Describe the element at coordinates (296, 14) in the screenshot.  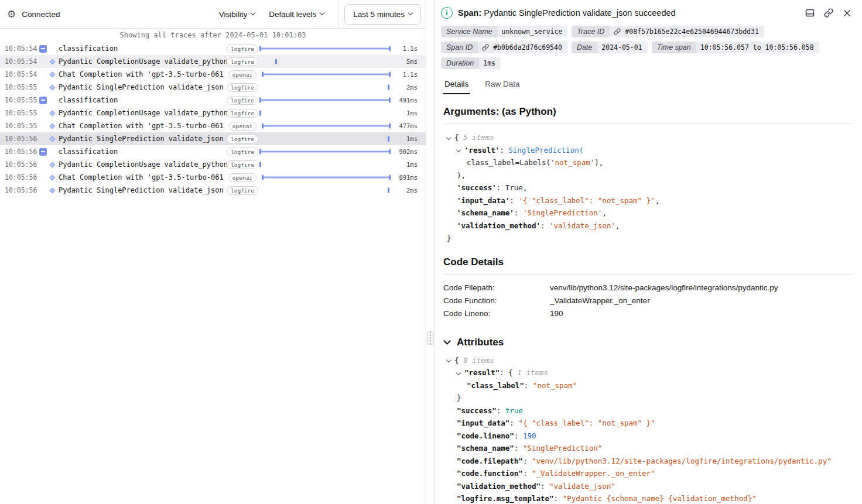
I see `default-levels-dropdown: Default levels` at that location.